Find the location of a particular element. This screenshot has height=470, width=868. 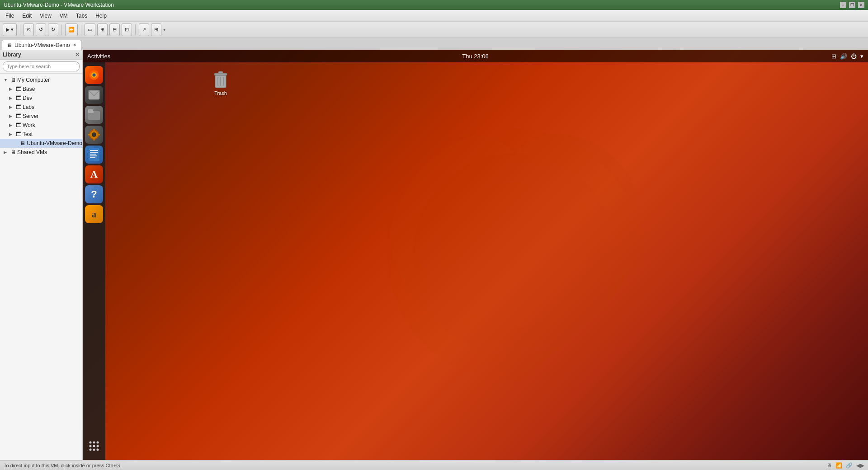

ubuntu-topbar: Activities Thu 23:06 ⊞ 🔊 ⏻ ▾ is located at coordinates (476, 56).